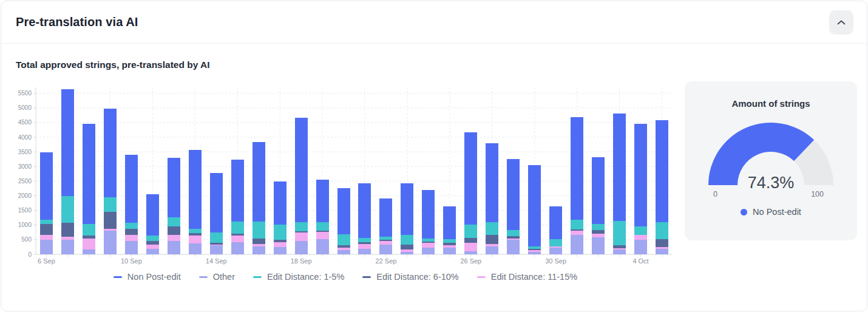 This screenshot has height=312, width=868. What do you see at coordinates (771, 212) in the screenshot?
I see `gauge-legend-item: No Post-edit` at bounding box center [771, 212].